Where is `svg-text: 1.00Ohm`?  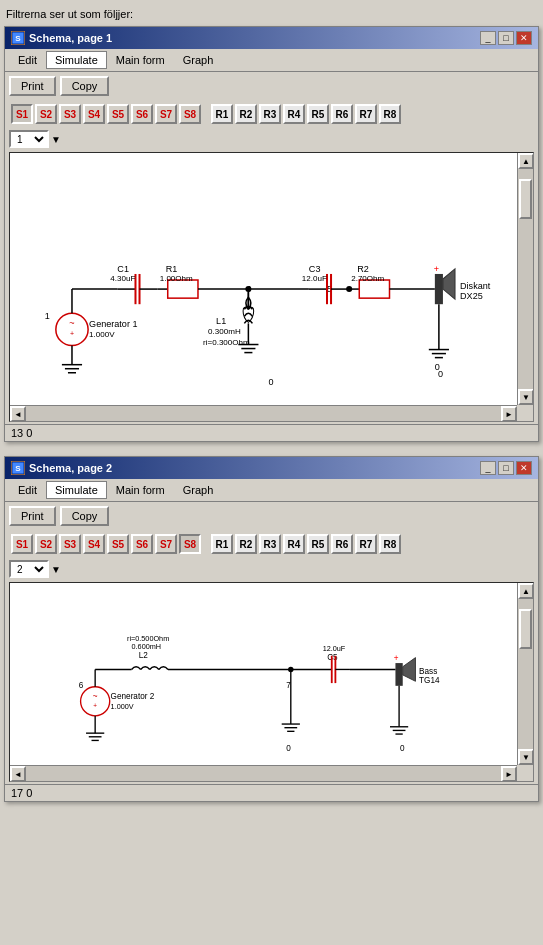
svg-text: 1.00Ohm is located at coordinates (176, 278).